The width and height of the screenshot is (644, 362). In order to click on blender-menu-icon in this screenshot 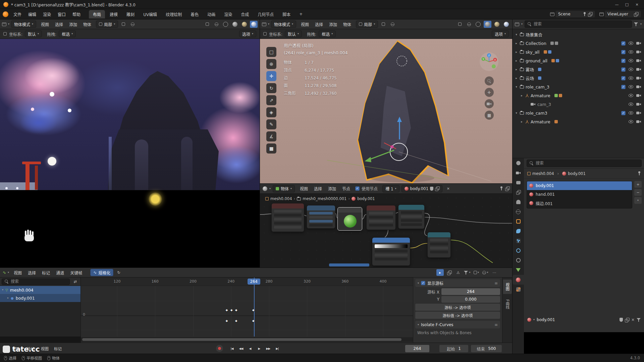, I will do `click(5, 14)`.